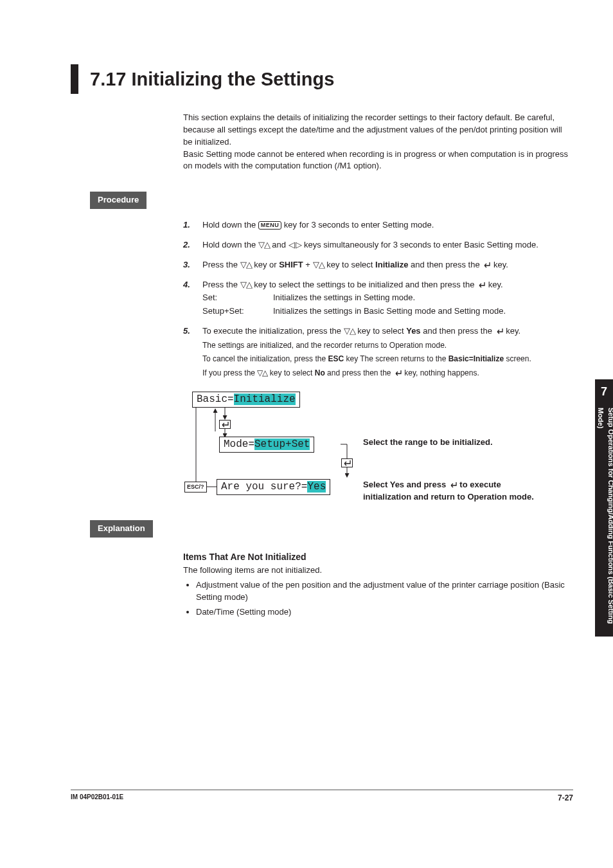 The width and height of the screenshot is (613, 868). I want to click on step-1: 1. Hold down the MENU key for 3 seconds …, so click(378, 225).